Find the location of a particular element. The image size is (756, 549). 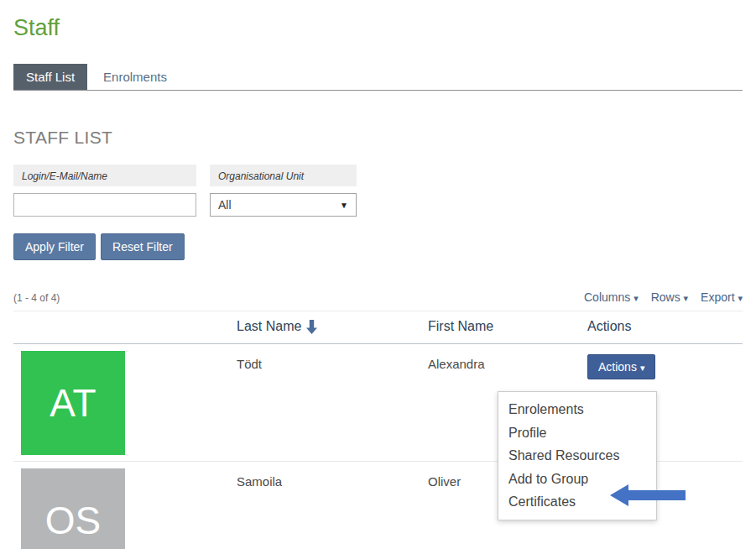

menu-item-enrolements: Enrolements is located at coordinates (577, 410).